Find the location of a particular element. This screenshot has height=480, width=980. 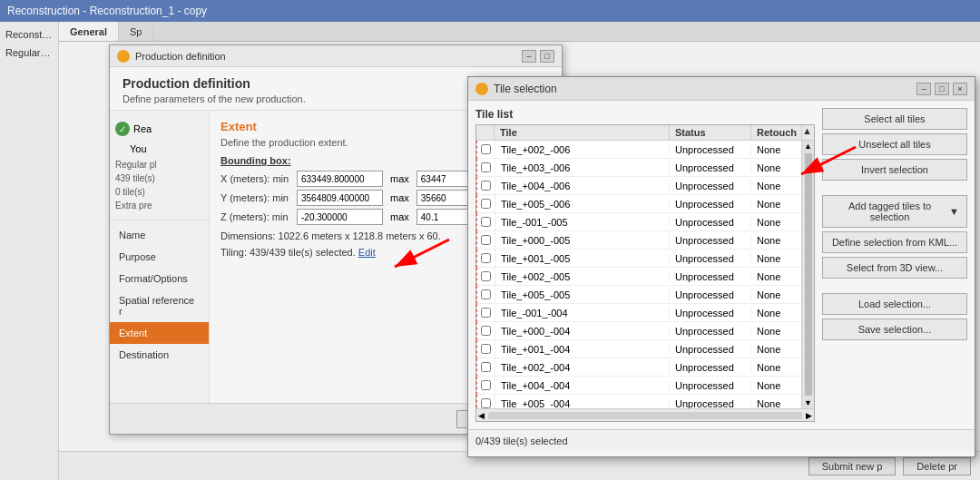

vertical-scrollbar: ▲ ▼ is located at coordinates (808, 274).